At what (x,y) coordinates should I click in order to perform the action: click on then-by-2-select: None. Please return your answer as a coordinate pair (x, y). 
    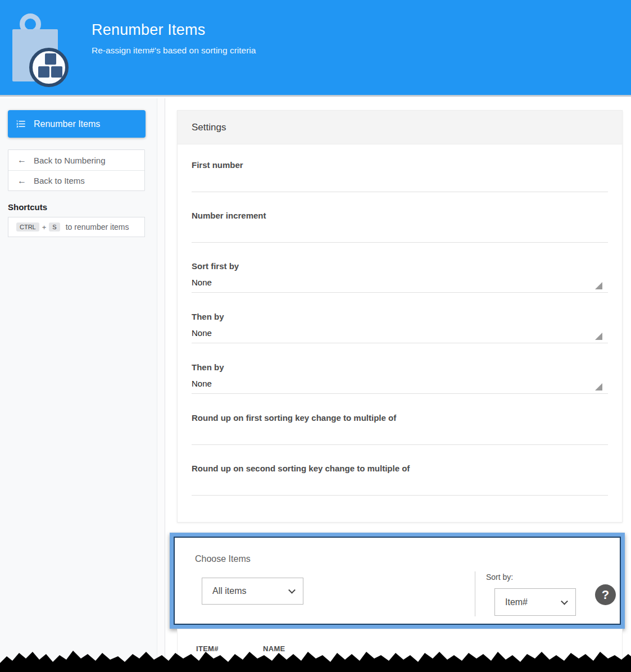
    Looking at the image, I should click on (202, 383).